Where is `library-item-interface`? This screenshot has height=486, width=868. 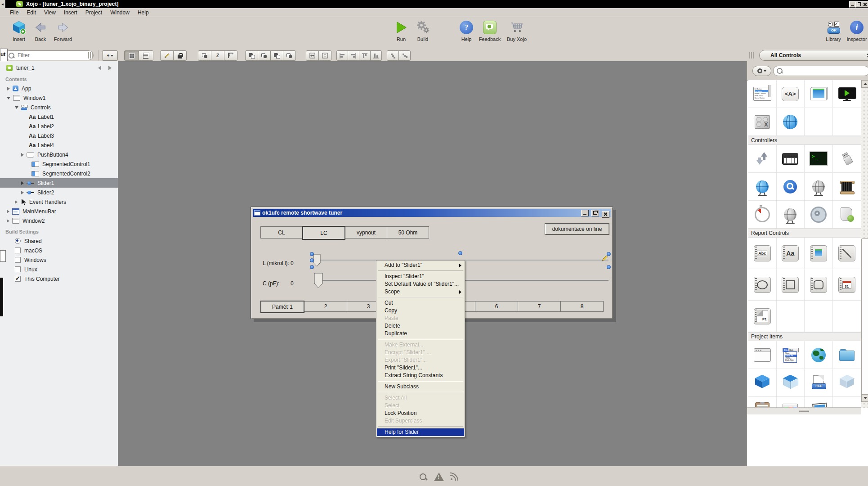 library-item-interface is located at coordinates (847, 383).